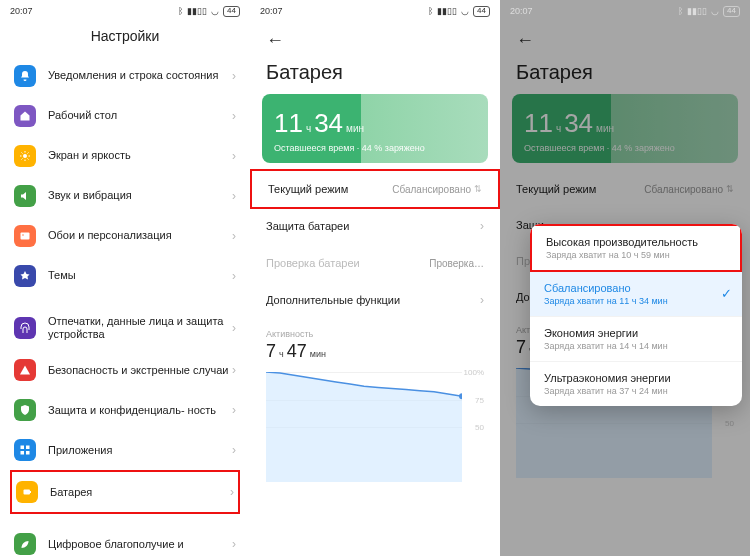 This screenshot has height=556, width=750. What do you see at coordinates (375, 128) in the screenshot?
I see `battery-summary-card: 11 ч 34 мин Оставшееся время · 44 % заря…` at bounding box center [375, 128].